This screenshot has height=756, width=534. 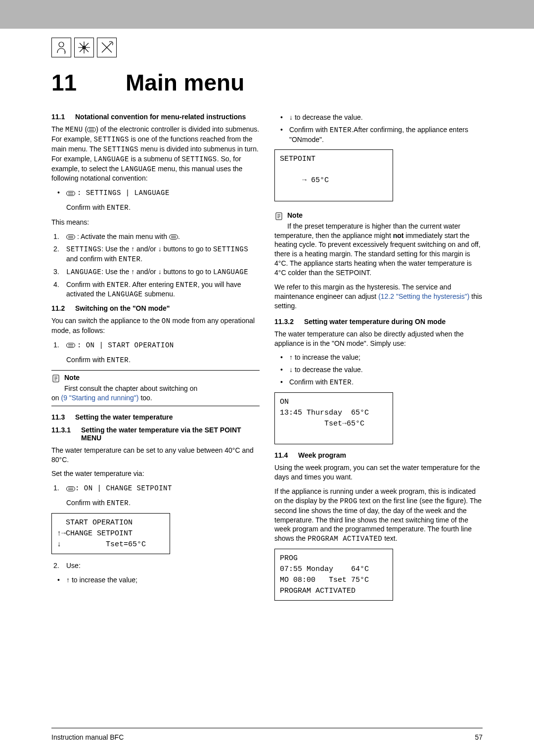 I want to click on user-icon: 1, so click(x=61, y=47).